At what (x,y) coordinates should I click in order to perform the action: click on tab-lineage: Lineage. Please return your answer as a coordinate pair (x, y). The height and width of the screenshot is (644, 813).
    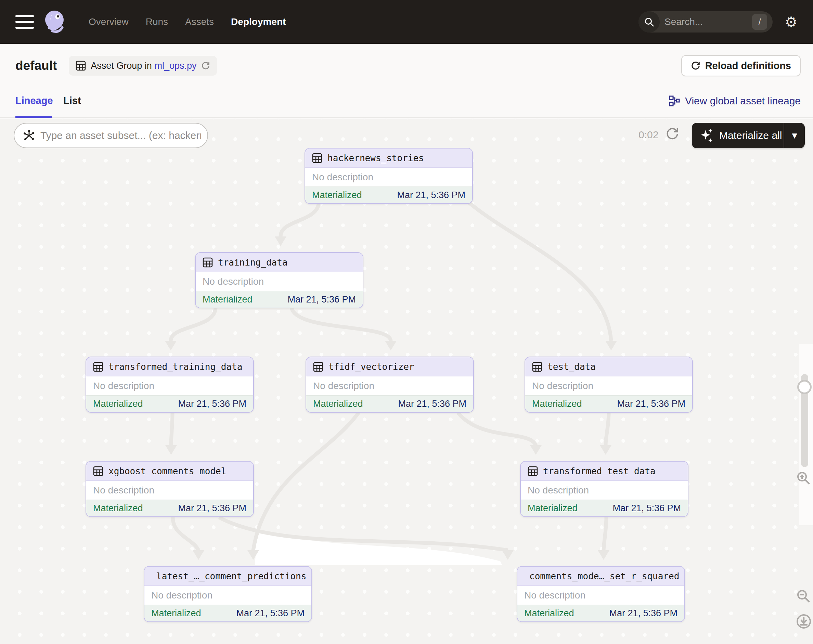
    Looking at the image, I should click on (34, 101).